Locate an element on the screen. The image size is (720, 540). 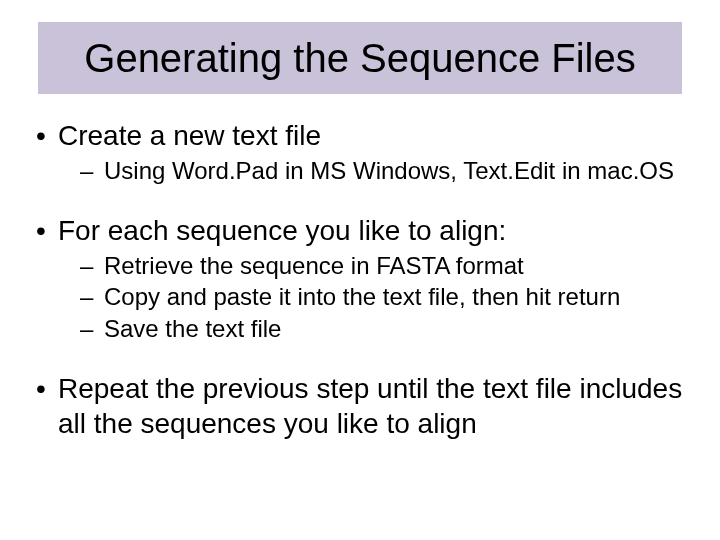
sub-bullet-item: Save the text file is located at coordinates (387, 329).